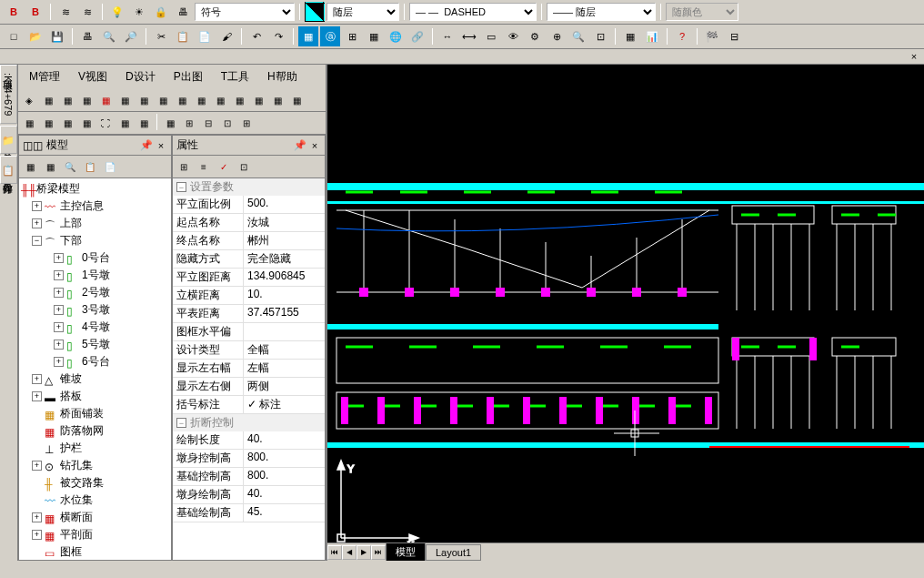 The image size is (924, 578). What do you see at coordinates (29, 123) in the screenshot?
I see `mini-b1: ▦` at bounding box center [29, 123].